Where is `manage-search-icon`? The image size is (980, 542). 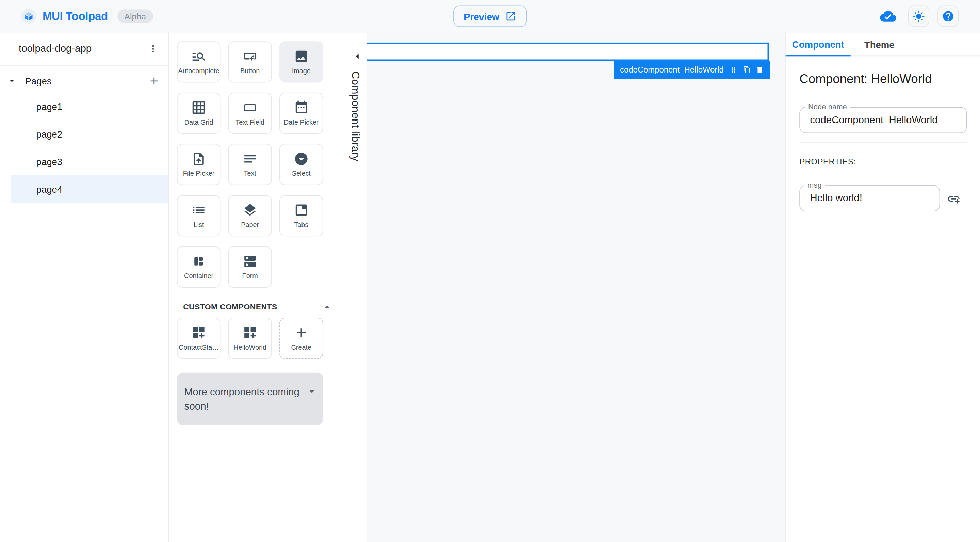 manage-search-icon is located at coordinates (199, 56).